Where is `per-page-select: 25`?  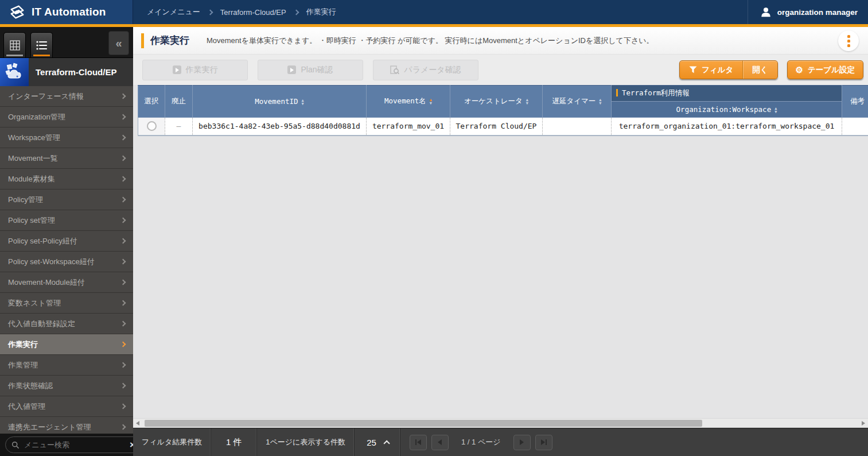
per-page-select: 25 is located at coordinates (377, 442).